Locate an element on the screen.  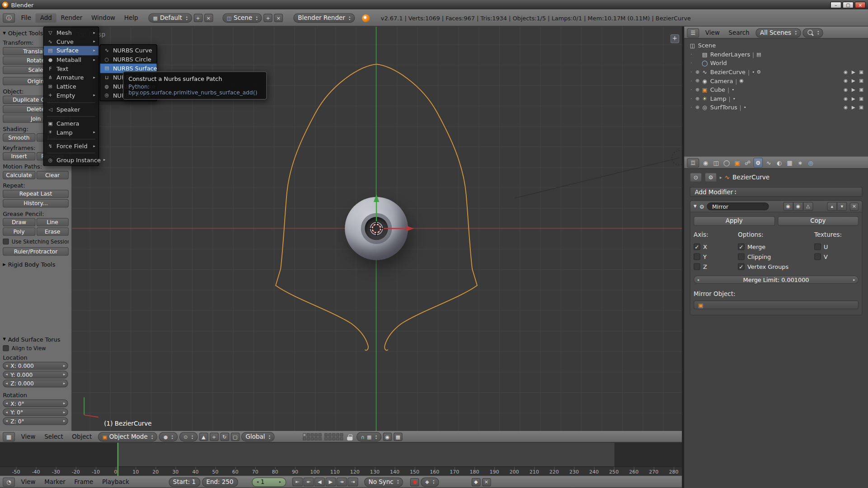
outliner-search-button is located at coordinates (813, 33).